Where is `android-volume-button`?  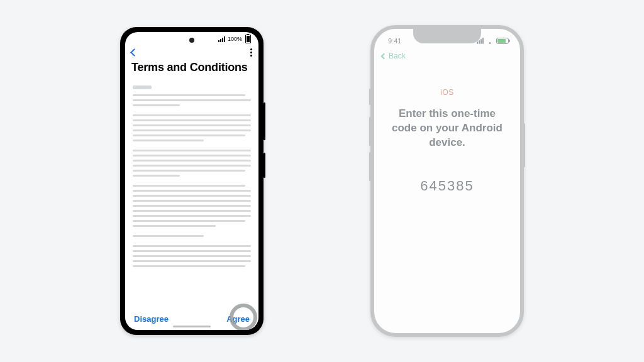
android-volume-button is located at coordinates (264, 165).